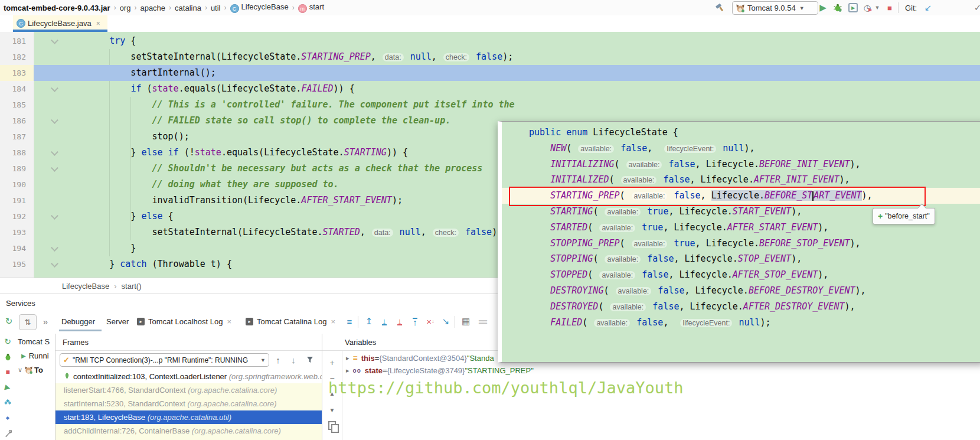 The image size is (980, 440). Describe the element at coordinates (45, 321) in the screenshot. I see `chevron-more-icon: »` at that location.